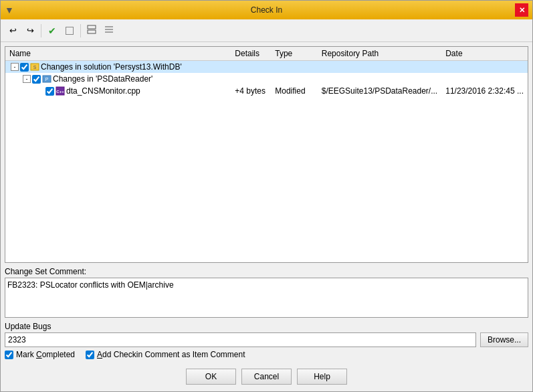  Describe the element at coordinates (9, 10) in the screenshot. I see `app-icon: ▼` at that location.